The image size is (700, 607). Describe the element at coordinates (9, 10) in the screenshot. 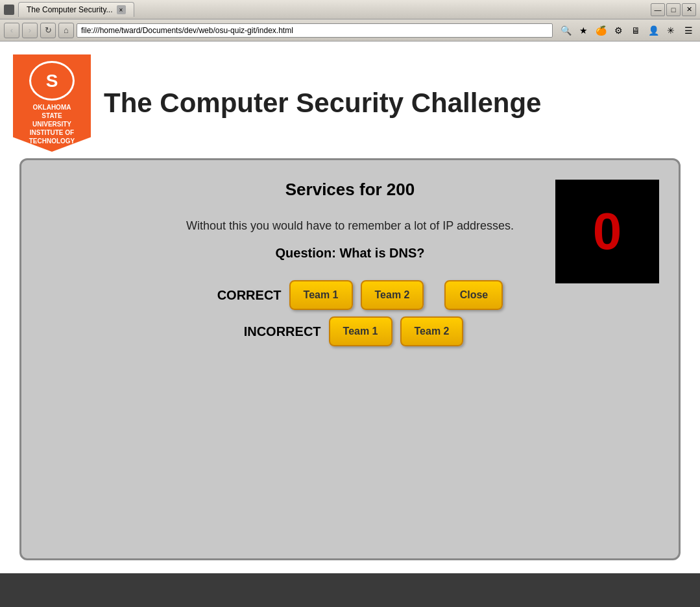

I see `favicon-icon` at that location.